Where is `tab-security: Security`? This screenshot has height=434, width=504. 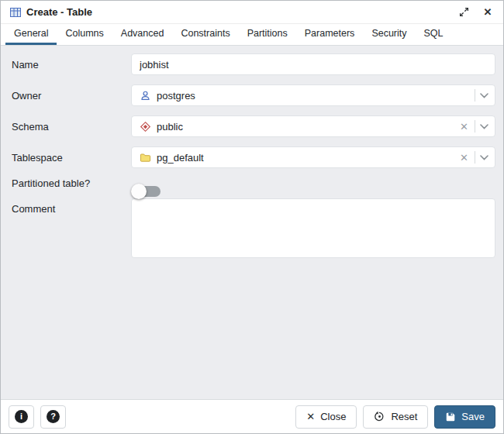
tab-security: Security is located at coordinates (389, 34).